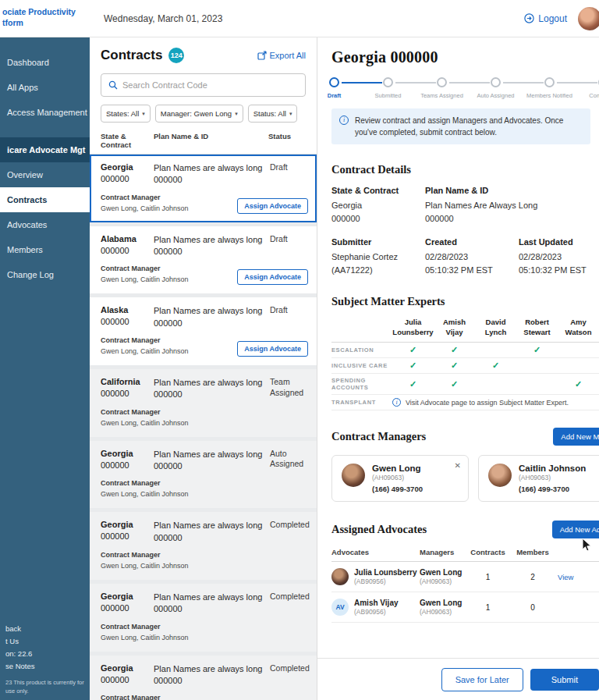 This screenshot has width=599, height=700. I want to click on sidebar-footer-link: back, so click(45, 629).